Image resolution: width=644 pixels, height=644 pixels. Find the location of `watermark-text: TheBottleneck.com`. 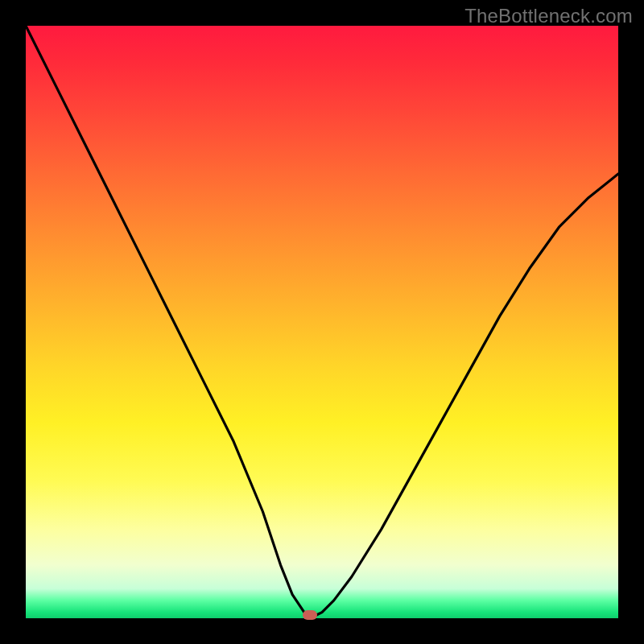

watermark-text: TheBottleneck.com is located at coordinates (549, 16).